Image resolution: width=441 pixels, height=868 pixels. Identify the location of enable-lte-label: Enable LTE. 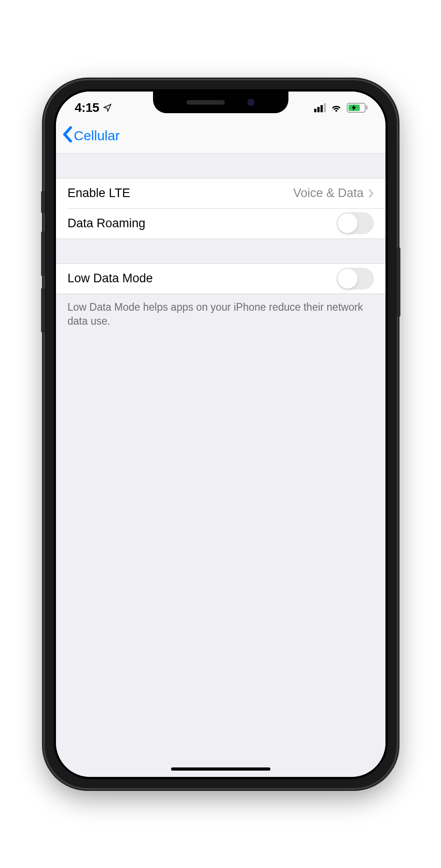
(181, 193).